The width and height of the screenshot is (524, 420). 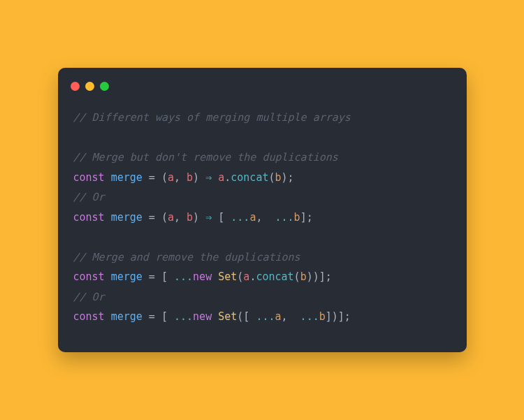 What do you see at coordinates (212, 117) in the screenshot?
I see `comment-line: // Different ways of merging multiple ar…` at bounding box center [212, 117].